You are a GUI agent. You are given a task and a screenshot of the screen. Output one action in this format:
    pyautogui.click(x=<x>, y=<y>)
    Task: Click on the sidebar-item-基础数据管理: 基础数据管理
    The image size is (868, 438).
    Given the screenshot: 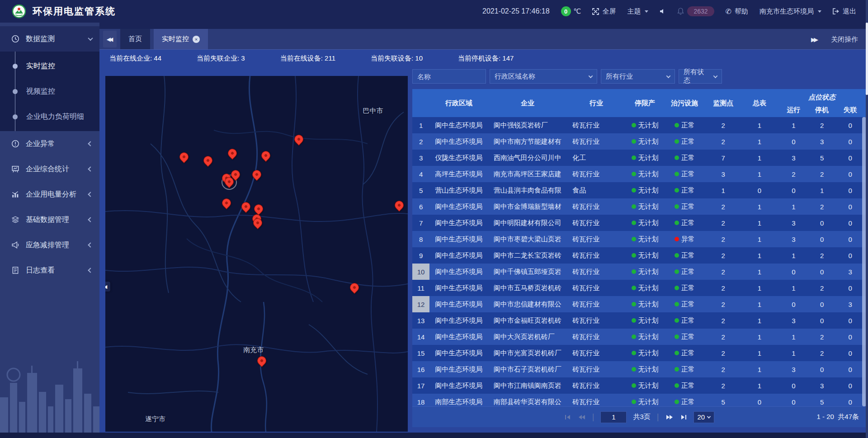 What is the action you would take?
    pyautogui.click(x=50, y=220)
    